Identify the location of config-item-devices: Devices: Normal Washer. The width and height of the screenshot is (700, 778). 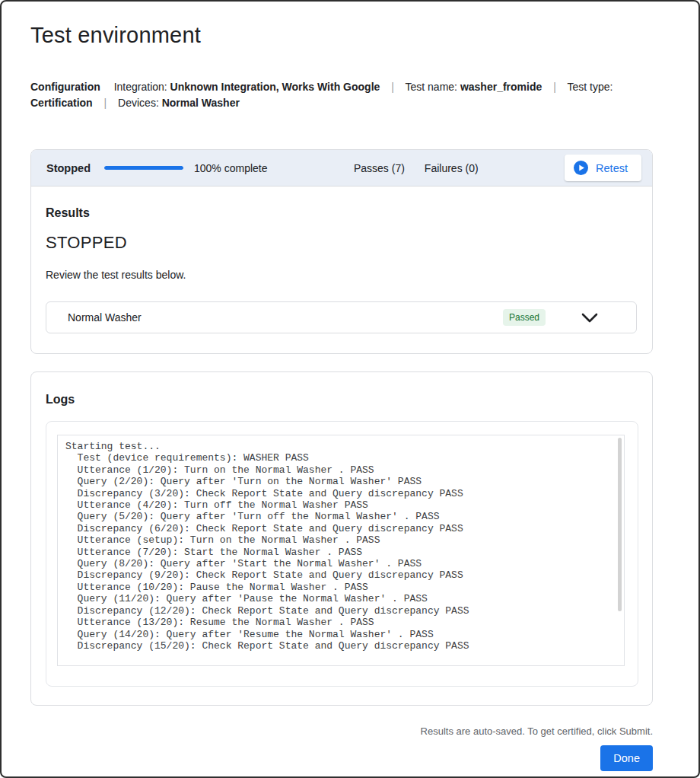
(179, 103).